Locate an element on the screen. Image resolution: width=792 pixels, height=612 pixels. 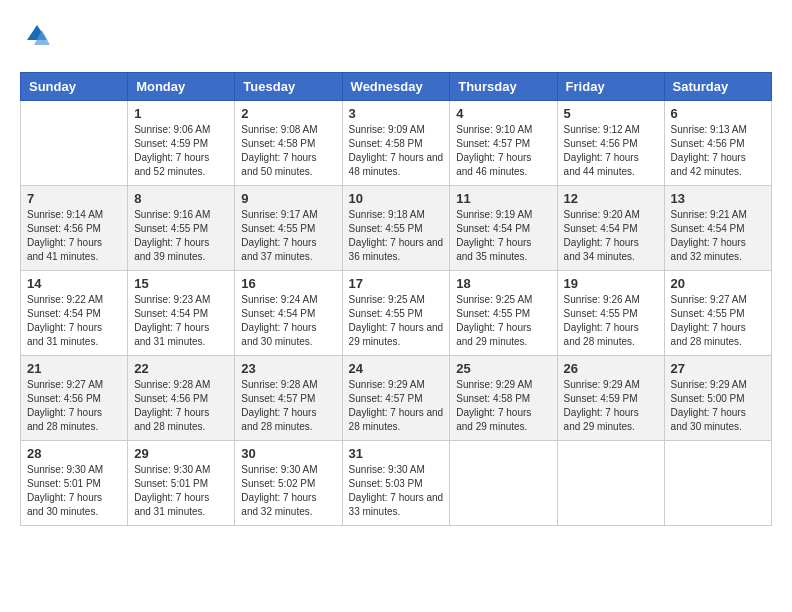
day-number: 11 is located at coordinates (503, 198).